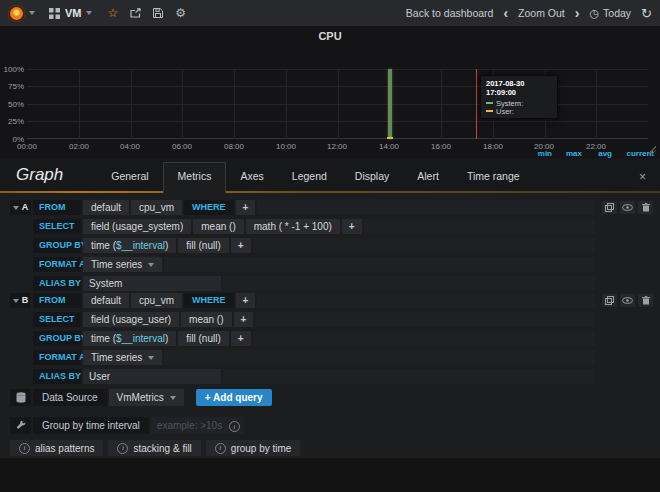 The image size is (660, 492). Describe the element at coordinates (293, 226) in the screenshot. I see `select-math-part: math ( * -1 + 100)` at that location.